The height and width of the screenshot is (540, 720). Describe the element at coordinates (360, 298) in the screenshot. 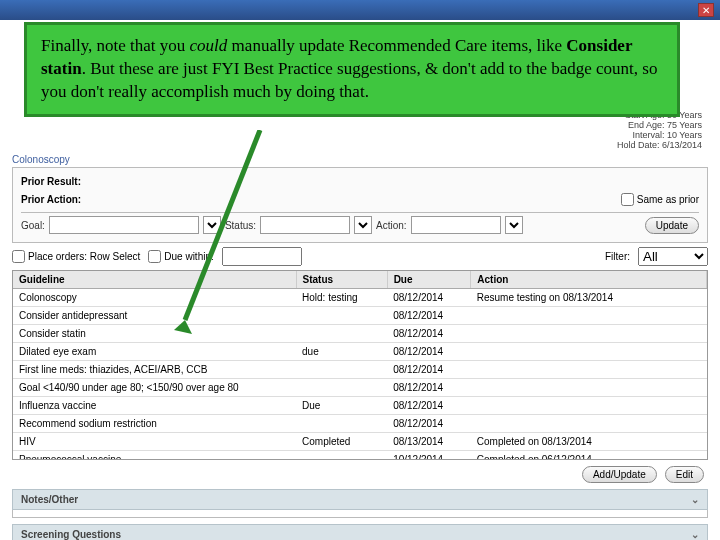

I see `table-row: ColonoscopyHold: testing08/12/2014Resume…` at that location.